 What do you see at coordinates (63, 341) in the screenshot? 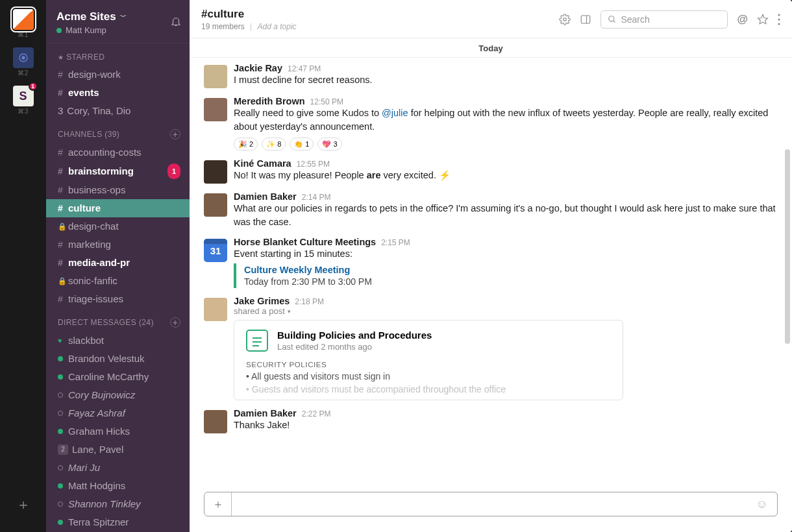
I see `heart-icon` at bounding box center [63, 341].